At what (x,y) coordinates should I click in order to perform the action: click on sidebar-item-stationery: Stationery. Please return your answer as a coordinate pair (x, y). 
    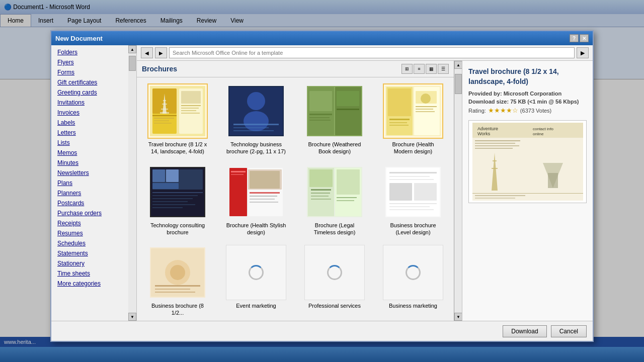
    Looking at the image, I should click on (90, 263).